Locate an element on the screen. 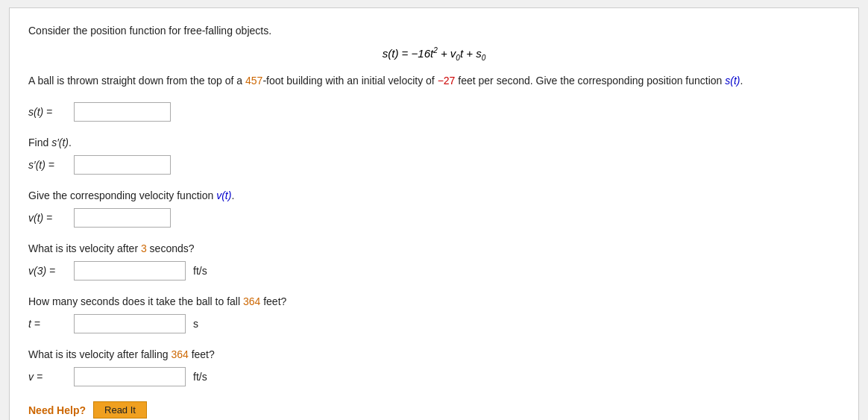 The height and width of the screenshot is (420, 868). formula-text: s(t) = −16t2 + v0t + s0 is located at coordinates (434, 54).